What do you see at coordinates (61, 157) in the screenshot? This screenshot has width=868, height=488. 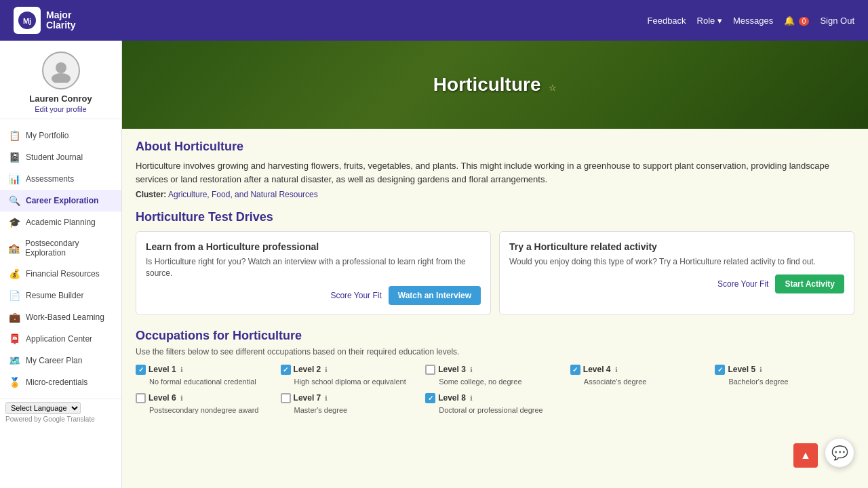 I see `sidebar-item-journal: 📓 Student Journal` at bounding box center [61, 157].